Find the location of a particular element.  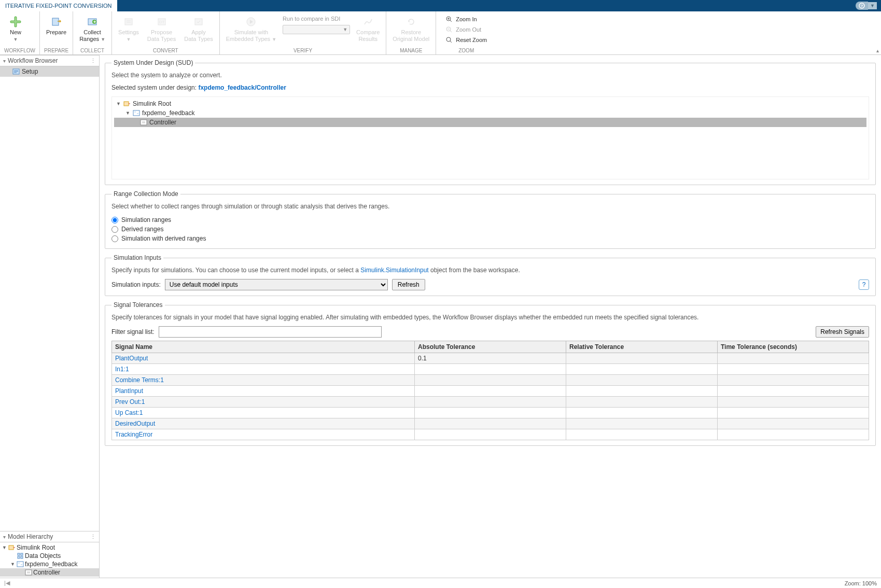

workflow-browser-header: ▾ Workflow Browser ⋮ is located at coordinates (50, 61).